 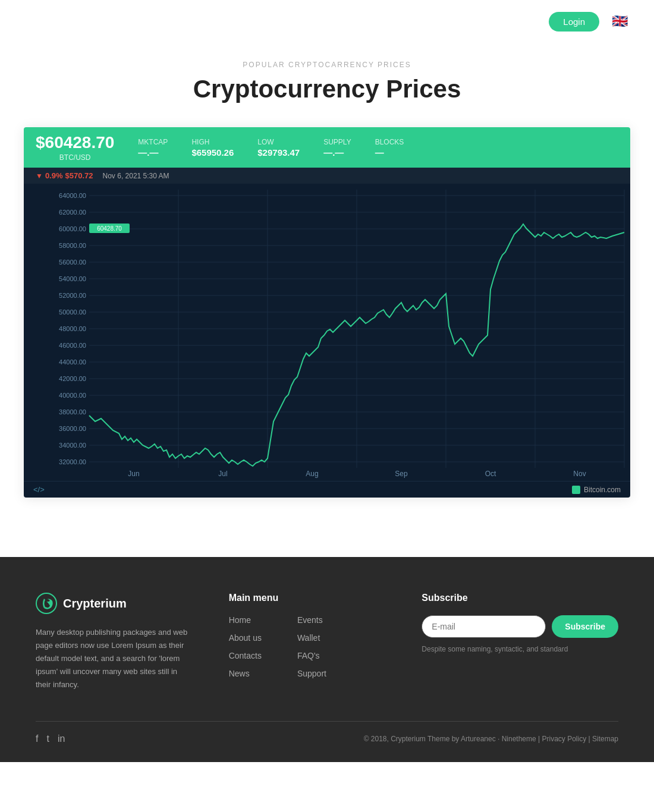 What do you see at coordinates (73, 212) in the screenshot?
I see `svg-text: 62000.00` at bounding box center [73, 212].